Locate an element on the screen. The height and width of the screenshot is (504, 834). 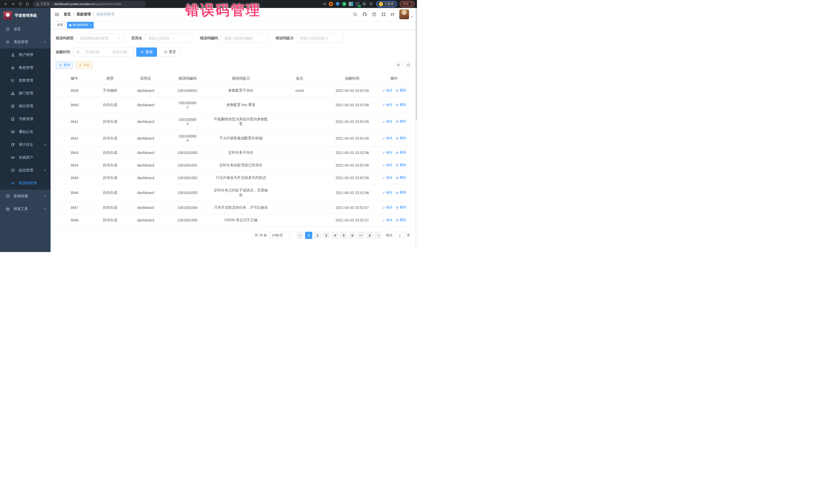
extension-paused-badge: 已暂停 is located at coordinates (387, 4).